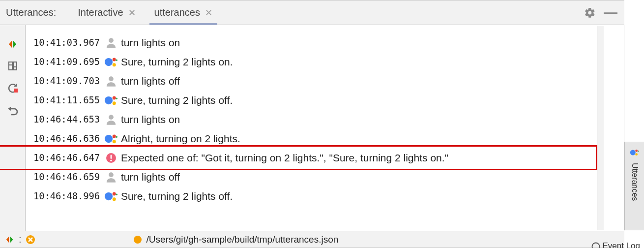  Describe the element at coordinates (181, 139) in the screenshot. I see `log-text: Alright, turning on 2 lights.` at that location.